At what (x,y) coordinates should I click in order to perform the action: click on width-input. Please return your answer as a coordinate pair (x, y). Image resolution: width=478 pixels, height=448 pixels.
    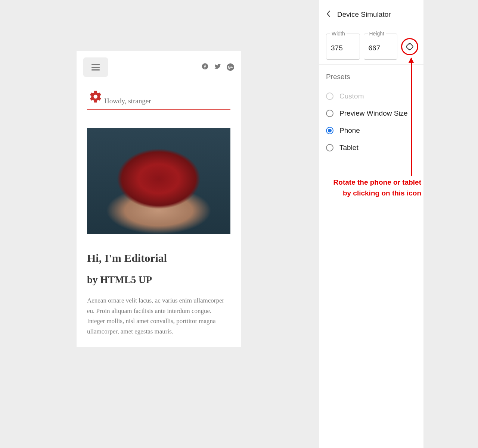
    Looking at the image, I should click on (343, 48).